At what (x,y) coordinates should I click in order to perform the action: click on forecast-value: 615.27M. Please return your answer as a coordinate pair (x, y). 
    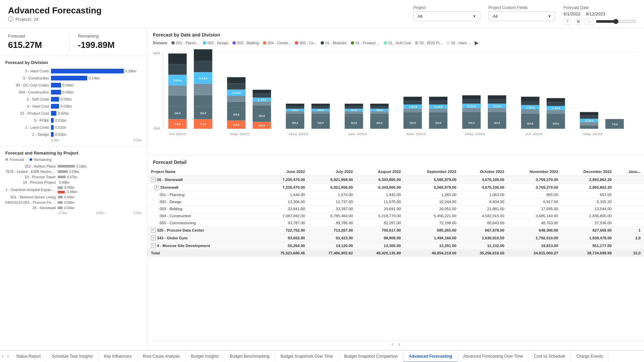
    Looking at the image, I should click on (39, 45).